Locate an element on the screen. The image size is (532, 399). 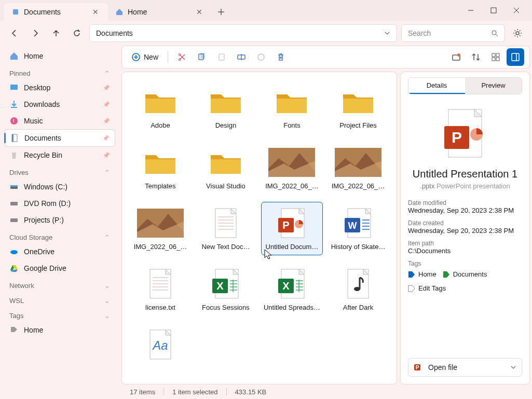
status-size: 433.15 KB is located at coordinates (251, 392).